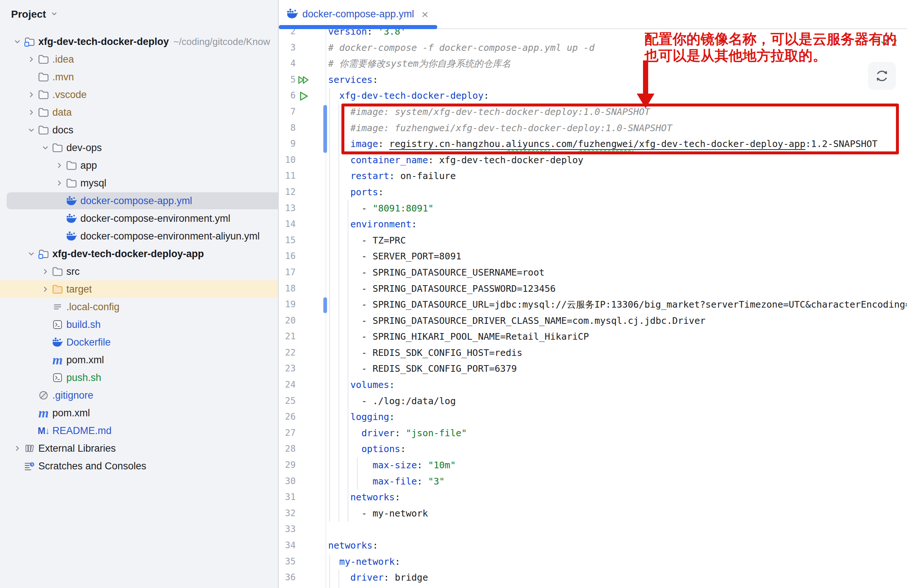 The width and height of the screenshot is (907, 588). What do you see at coordinates (287, 449) in the screenshot?
I see `line-number: 28` at bounding box center [287, 449].